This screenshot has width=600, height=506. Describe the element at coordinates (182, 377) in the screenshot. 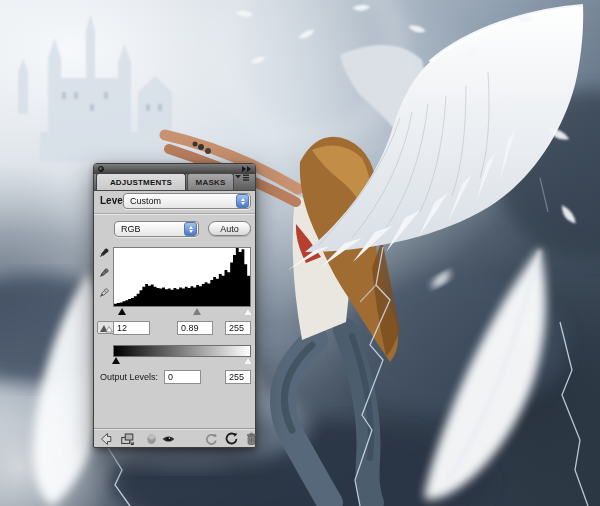

I see `output-low-input` at that location.